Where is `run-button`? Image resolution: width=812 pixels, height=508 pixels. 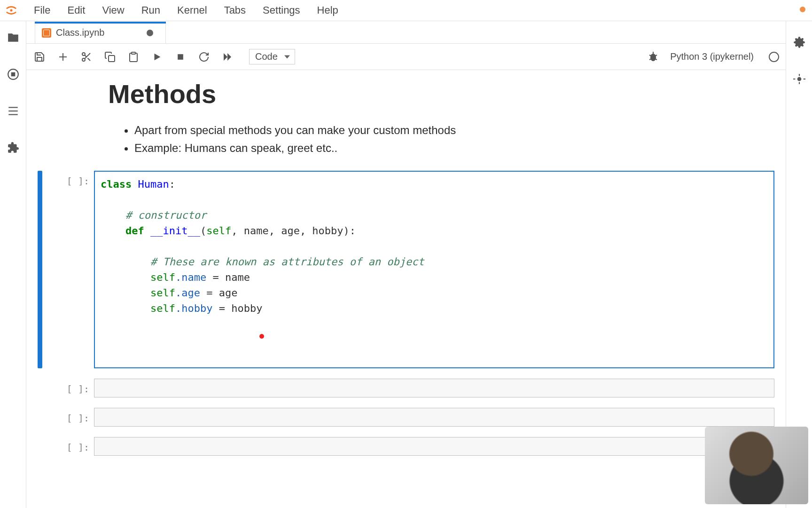
run-button is located at coordinates (157, 57).